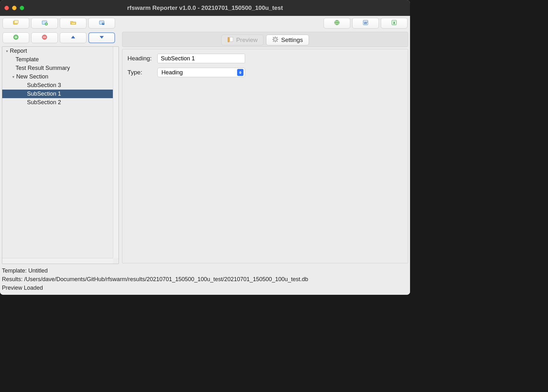  I want to click on gear-icon, so click(275, 40).